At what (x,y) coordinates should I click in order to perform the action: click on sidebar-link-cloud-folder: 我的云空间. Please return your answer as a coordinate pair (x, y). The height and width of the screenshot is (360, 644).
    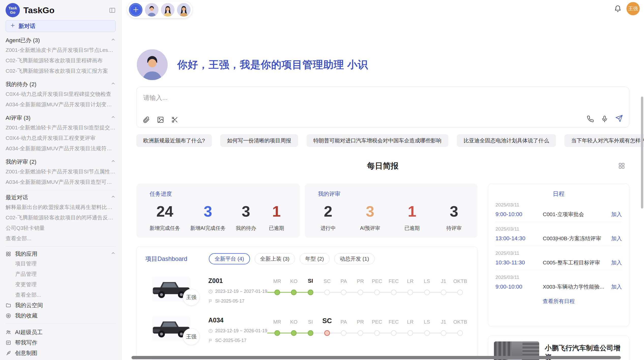
    Looking at the image, I should click on (61, 305).